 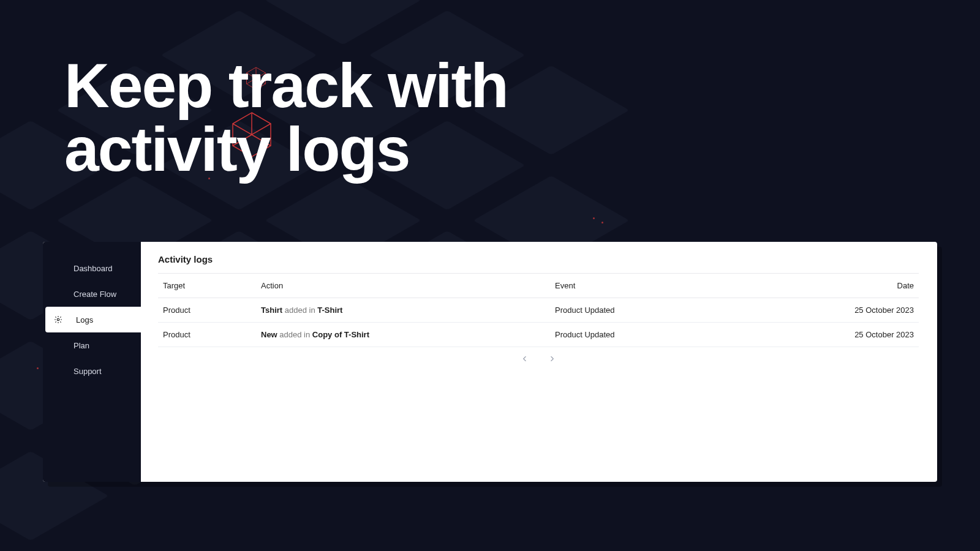 What do you see at coordinates (92, 371) in the screenshot?
I see `sidebar-item-support: Support` at bounding box center [92, 371].